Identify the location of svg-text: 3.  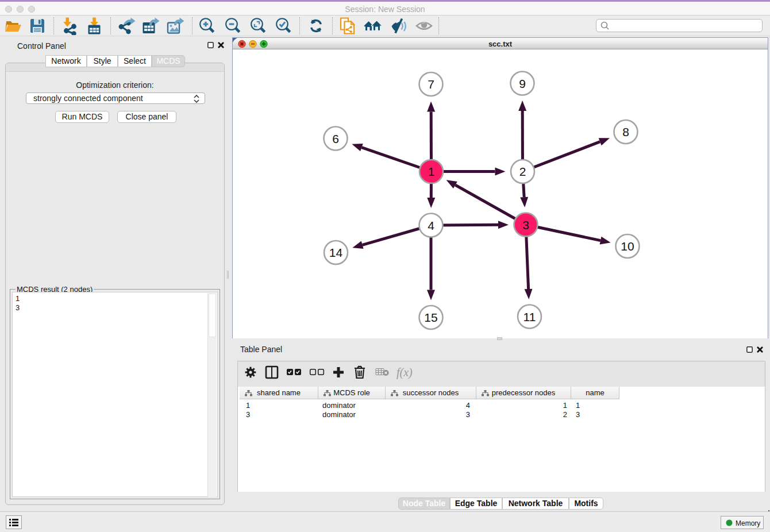
(526, 225).